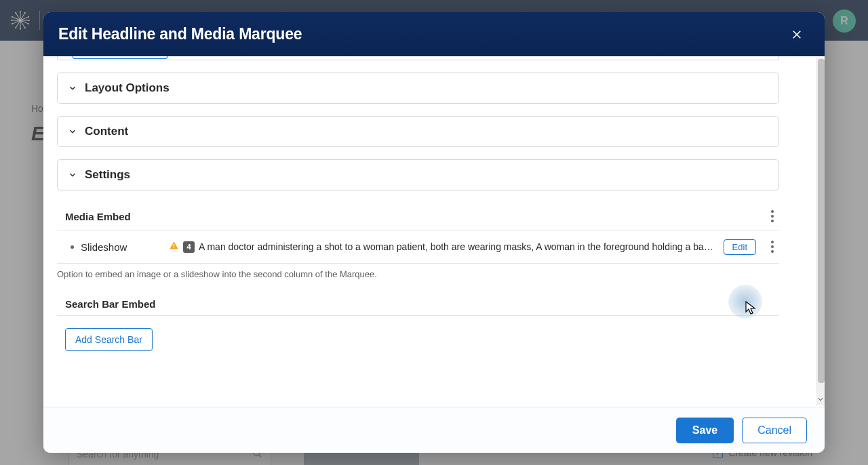 The width and height of the screenshot is (868, 465). What do you see at coordinates (418, 58) in the screenshot?
I see `partial-section-above` at bounding box center [418, 58].